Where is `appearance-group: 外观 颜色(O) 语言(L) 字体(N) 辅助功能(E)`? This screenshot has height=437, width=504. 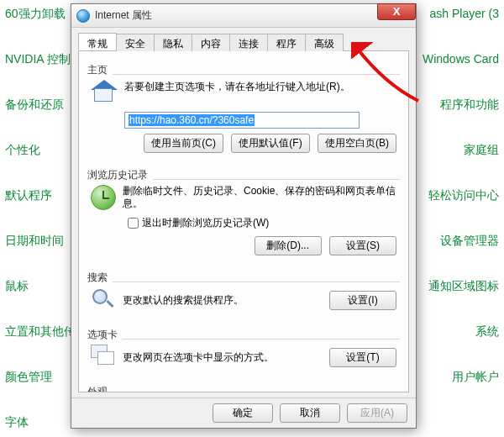
appearance-group: 外观 颜色(O) 语言(L) 字体(N) 辅助功能(E) is located at coordinates (244, 387).